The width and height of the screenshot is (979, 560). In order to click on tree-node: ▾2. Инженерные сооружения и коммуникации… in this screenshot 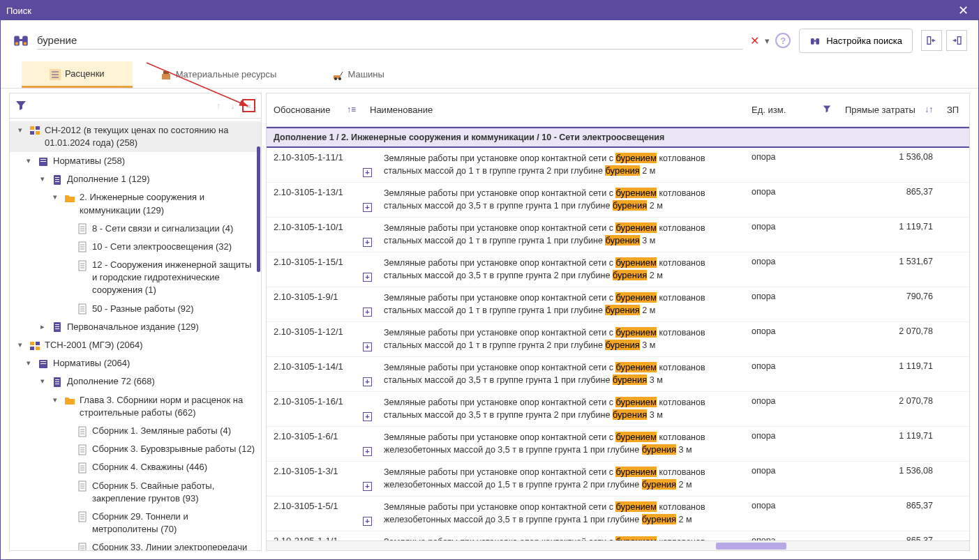, I will do `click(135, 204)`.